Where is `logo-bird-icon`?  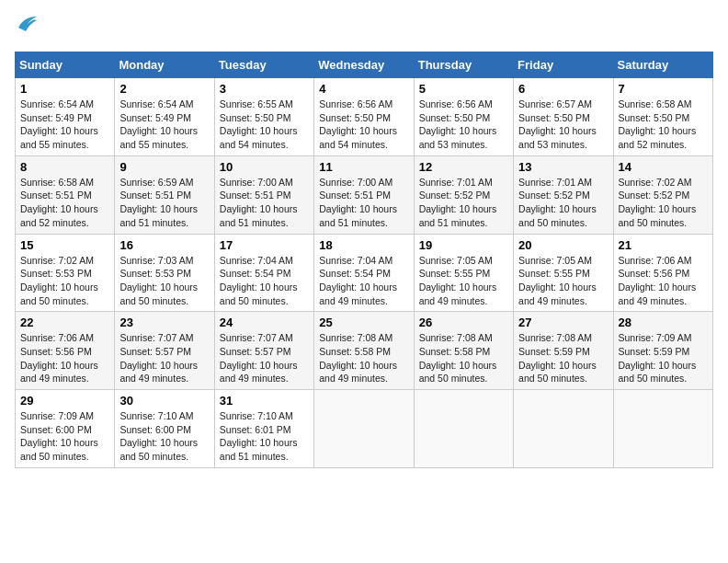 logo-bird-icon is located at coordinates (27, 23).